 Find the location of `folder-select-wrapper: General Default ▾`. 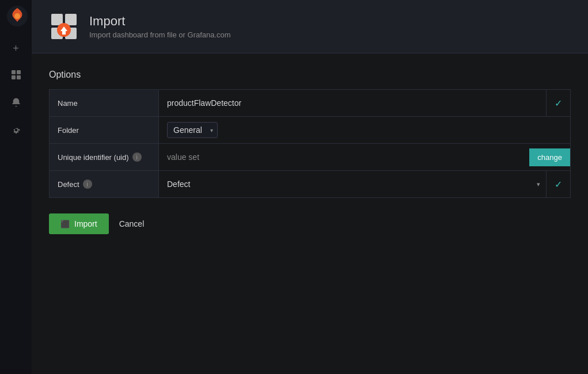

folder-select-wrapper: General Default ▾ is located at coordinates (192, 130).